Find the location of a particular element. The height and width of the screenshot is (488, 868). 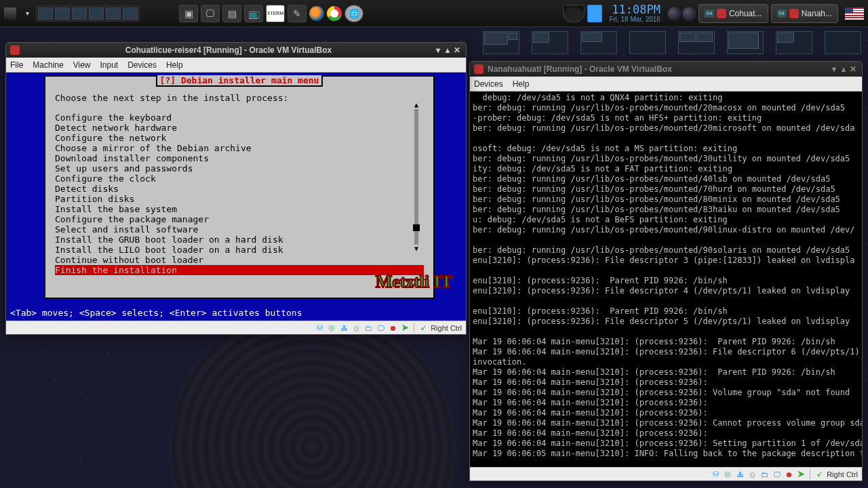

installer-item: Detect network hardware is located at coordinates (239, 127).